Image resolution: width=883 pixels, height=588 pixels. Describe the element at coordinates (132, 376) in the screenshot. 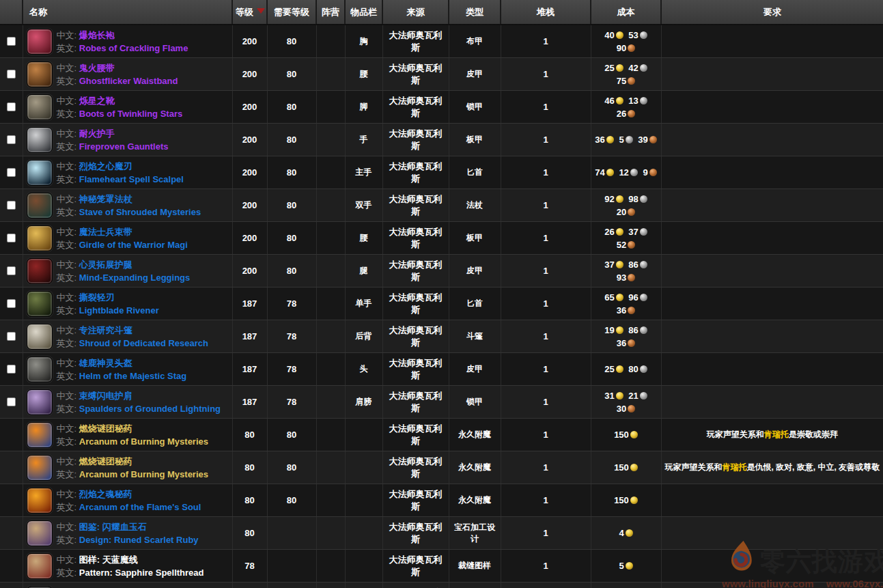

I see `item-name-en-link: Helm of the Majestic Stag` at that location.